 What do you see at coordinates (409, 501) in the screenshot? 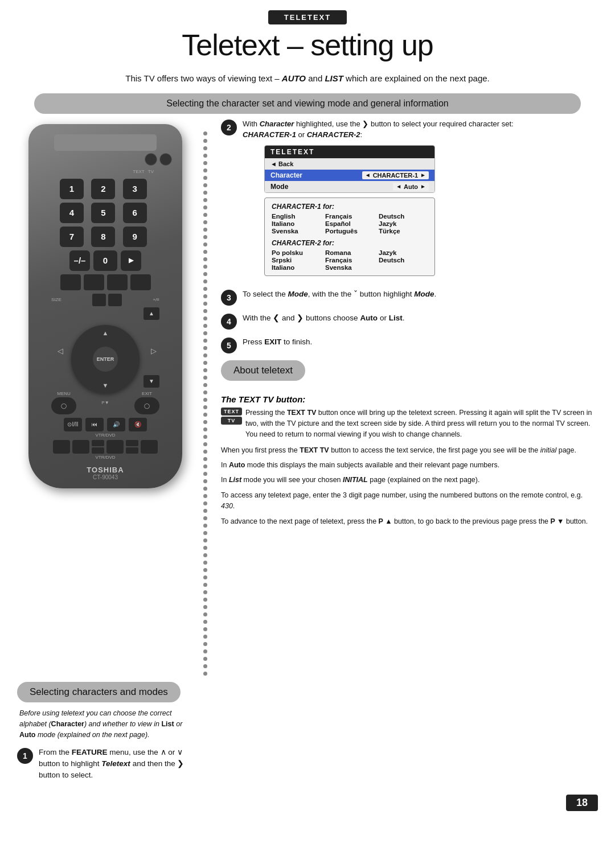
I see `about-para5: To access any teletext page, enter the 3…` at bounding box center [409, 501].